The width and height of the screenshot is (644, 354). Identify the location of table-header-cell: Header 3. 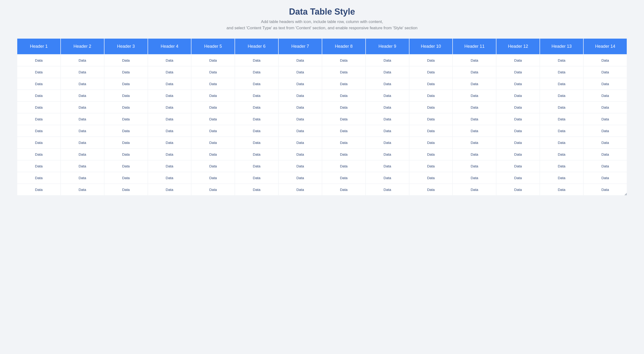
(126, 47).